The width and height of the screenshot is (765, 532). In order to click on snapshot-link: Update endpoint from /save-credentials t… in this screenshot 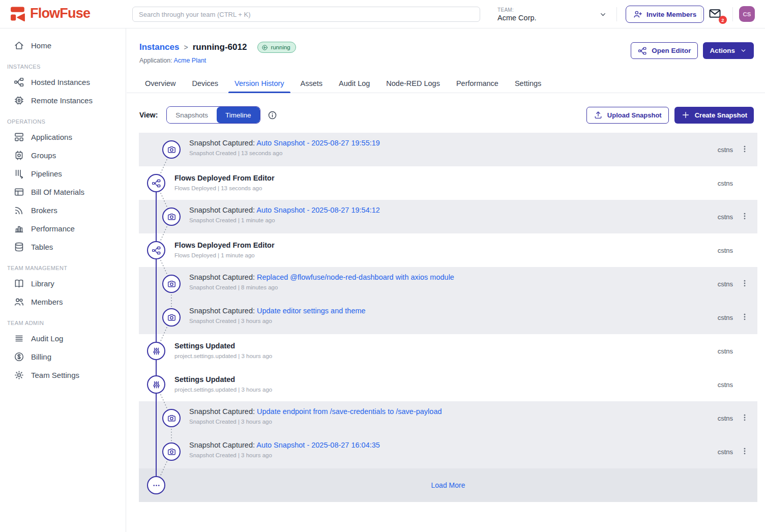, I will do `click(349, 411)`.